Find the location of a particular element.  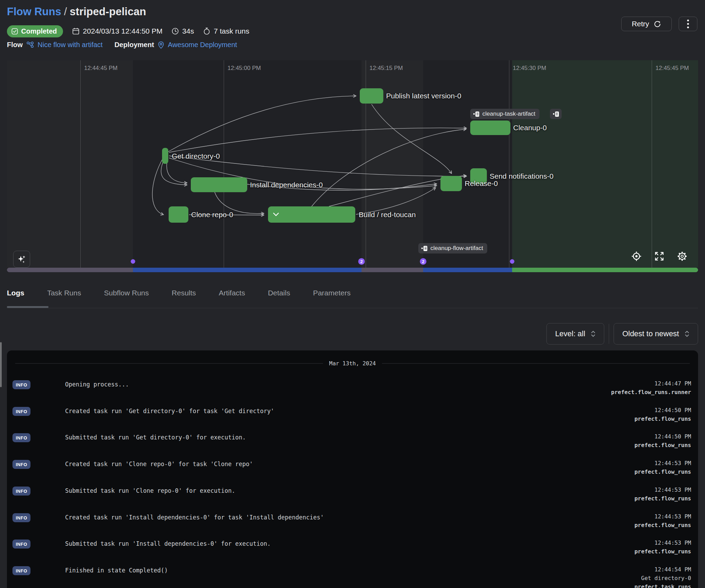

tab-subflow-runs: Subflow Runs is located at coordinates (126, 293).